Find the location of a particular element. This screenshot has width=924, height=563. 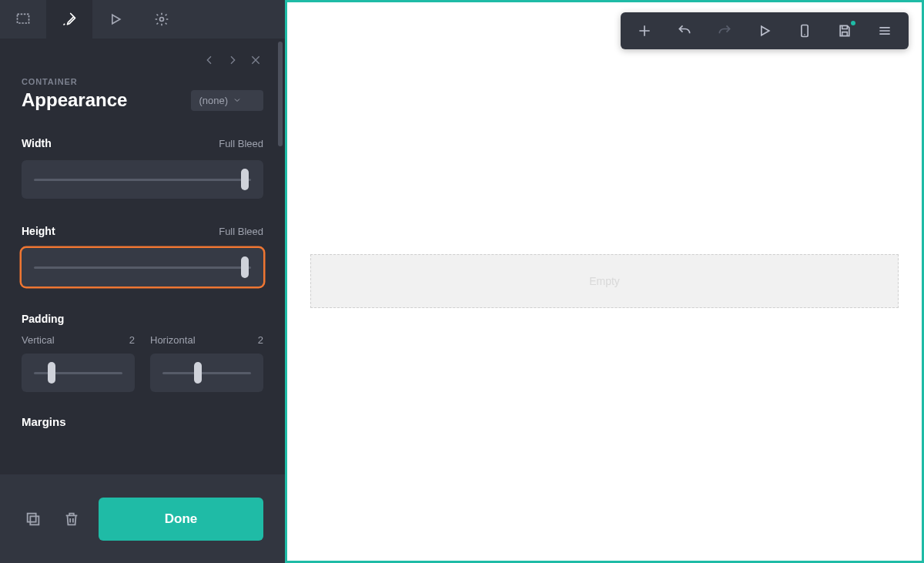

undo-icon is located at coordinates (685, 31).